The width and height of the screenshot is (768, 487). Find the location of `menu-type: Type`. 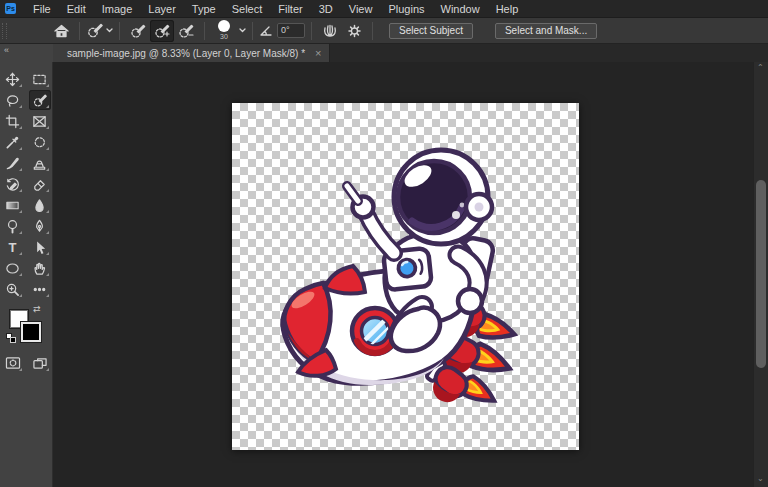

menu-type: Type is located at coordinates (204, 9).